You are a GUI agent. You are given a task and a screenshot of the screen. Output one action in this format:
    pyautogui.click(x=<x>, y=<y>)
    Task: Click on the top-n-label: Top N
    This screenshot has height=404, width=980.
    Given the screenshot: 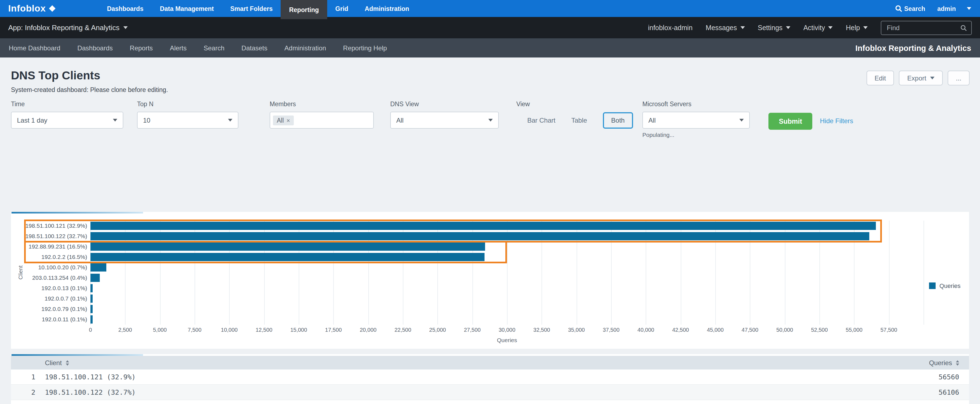 What is the action you would take?
    pyautogui.click(x=188, y=104)
    